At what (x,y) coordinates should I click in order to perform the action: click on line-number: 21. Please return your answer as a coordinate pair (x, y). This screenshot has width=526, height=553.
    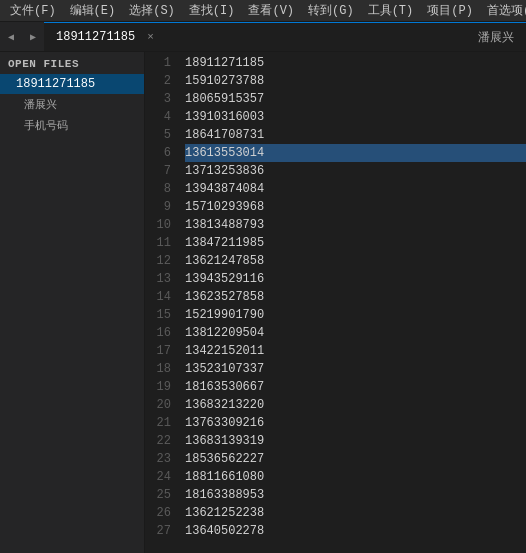
    Looking at the image, I should click on (158, 423).